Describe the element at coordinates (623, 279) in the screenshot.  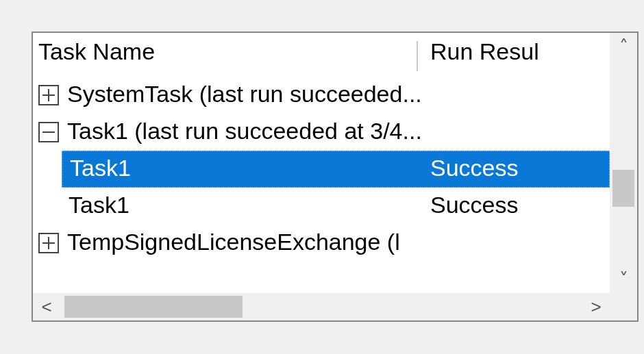
I see `scroll-down-icon: ˅` at that location.